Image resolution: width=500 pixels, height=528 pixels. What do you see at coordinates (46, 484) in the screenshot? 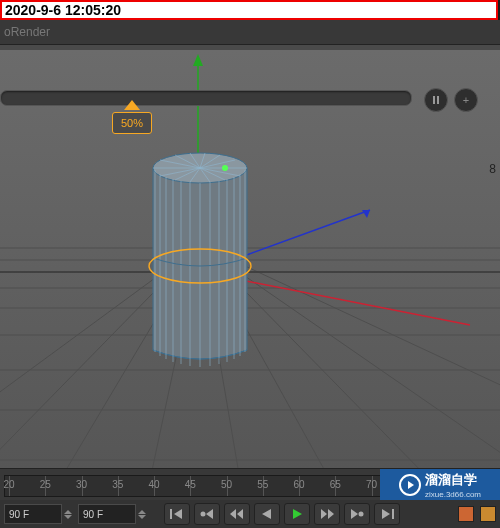
I see `timeline-tick-label: 25` at bounding box center [46, 484].